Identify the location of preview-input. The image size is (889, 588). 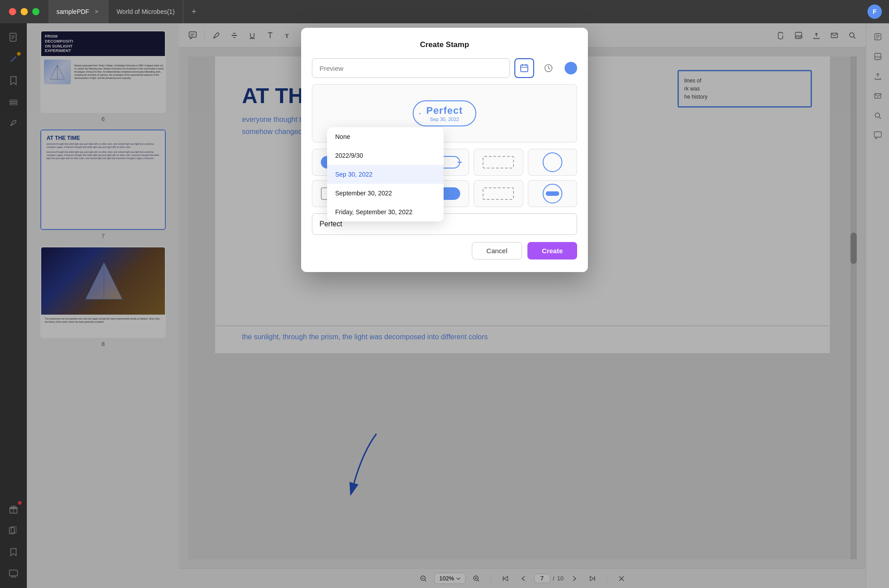
(411, 68).